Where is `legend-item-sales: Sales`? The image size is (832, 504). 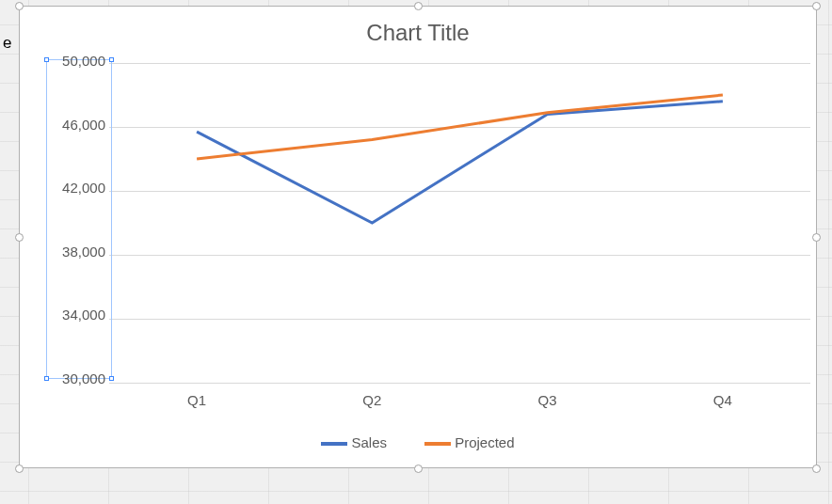 legend-item-sales: Sales is located at coordinates (354, 442).